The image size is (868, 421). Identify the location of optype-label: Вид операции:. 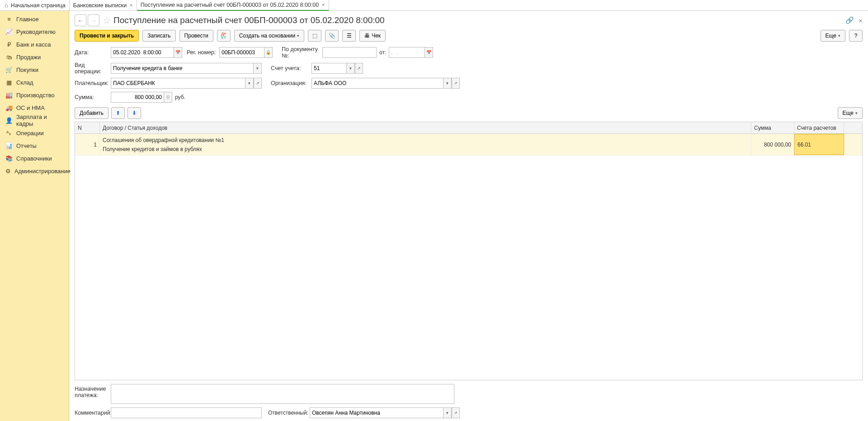
(93, 68).